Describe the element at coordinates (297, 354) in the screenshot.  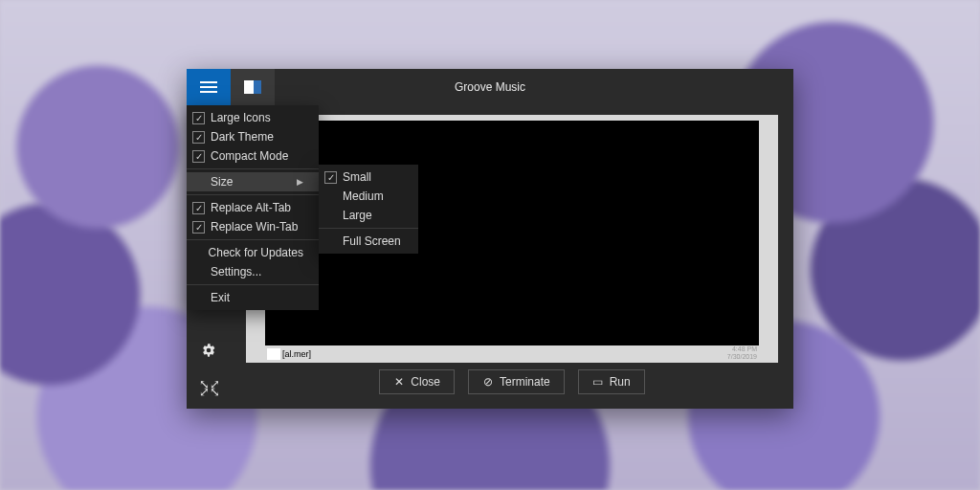
I see `preview-caption: [al.mer]` at that location.